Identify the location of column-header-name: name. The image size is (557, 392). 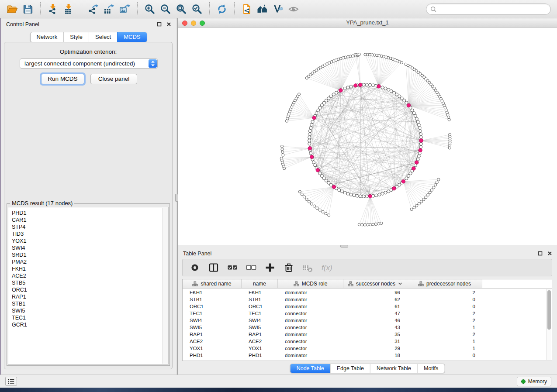
(259, 284).